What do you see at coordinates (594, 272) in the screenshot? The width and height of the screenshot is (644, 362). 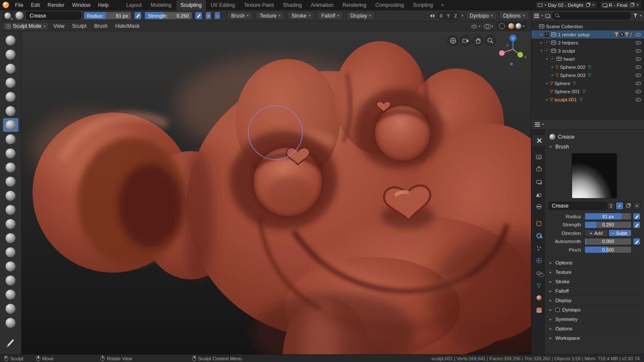 I see `panel-texture-1: ▸Texture` at bounding box center [594, 272].